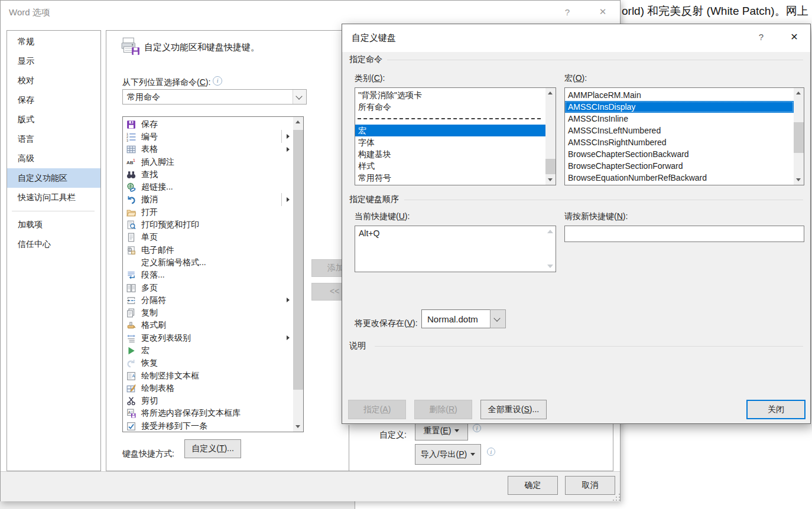 This screenshot has width=812, height=509. Describe the element at coordinates (54, 119) in the screenshot. I see `sidebar-item: 版式` at that location.